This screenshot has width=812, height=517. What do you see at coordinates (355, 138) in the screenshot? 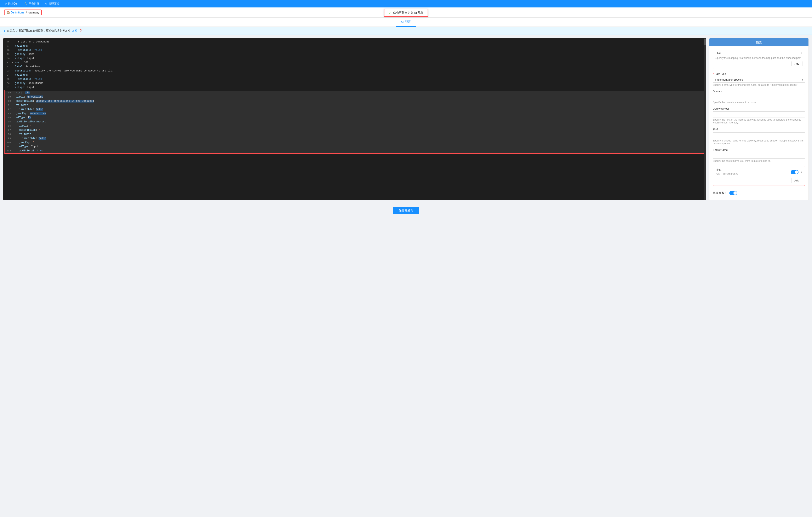
I see `code-line-99: 99 immutable: false` at bounding box center [355, 138].